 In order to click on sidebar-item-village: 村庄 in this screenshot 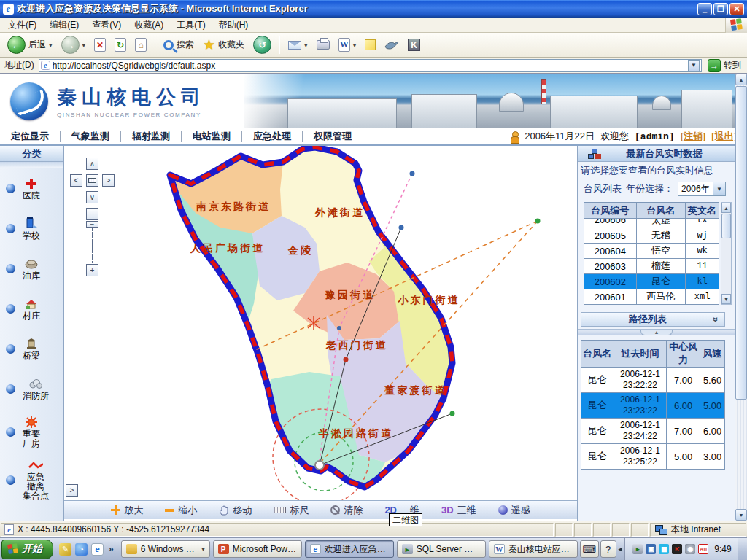, I will do `click(32, 309)`.